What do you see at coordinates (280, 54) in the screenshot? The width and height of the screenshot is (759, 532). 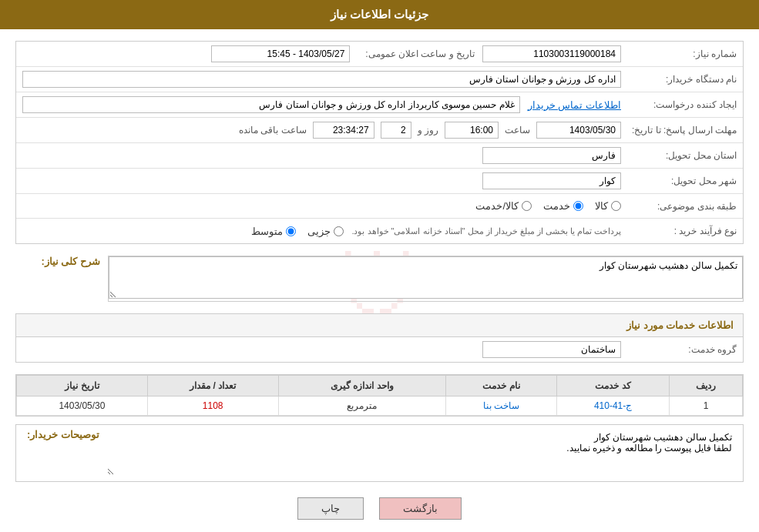 I see `elan-input` at bounding box center [280, 54].